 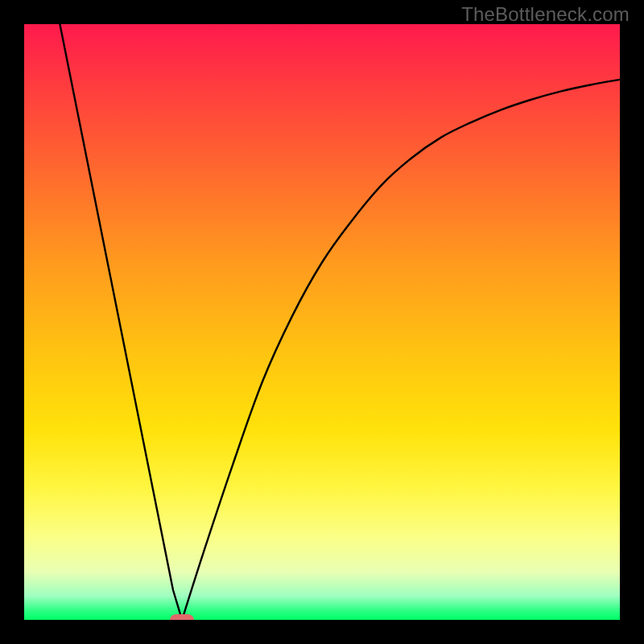 What do you see at coordinates (182, 617) in the screenshot?
I see `vertex-marker` at bounding box center [182, 617].